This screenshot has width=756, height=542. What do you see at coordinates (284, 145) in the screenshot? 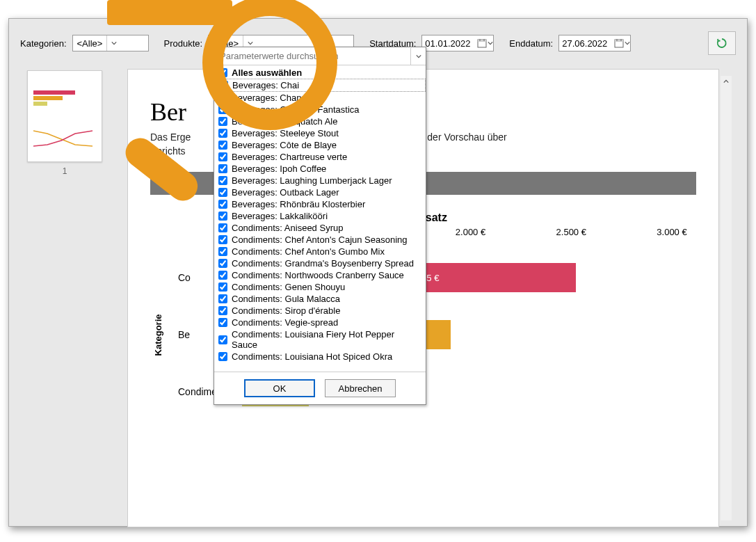
I see `parameter-item-label: Beverages: Côte de Blaye` at bounding box center [284, 145].